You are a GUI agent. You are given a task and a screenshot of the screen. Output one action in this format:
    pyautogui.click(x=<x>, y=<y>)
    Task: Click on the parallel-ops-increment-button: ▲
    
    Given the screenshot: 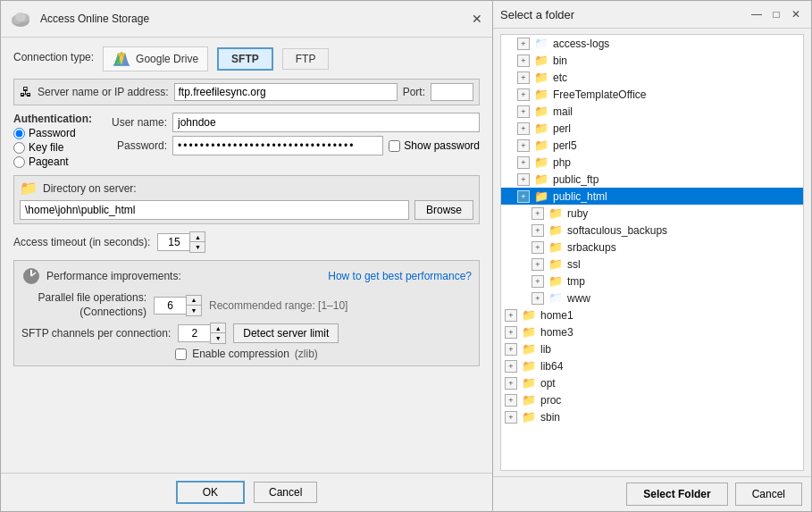 What is the action you would take?
    pyautogui.click(x=194, y=300)
    